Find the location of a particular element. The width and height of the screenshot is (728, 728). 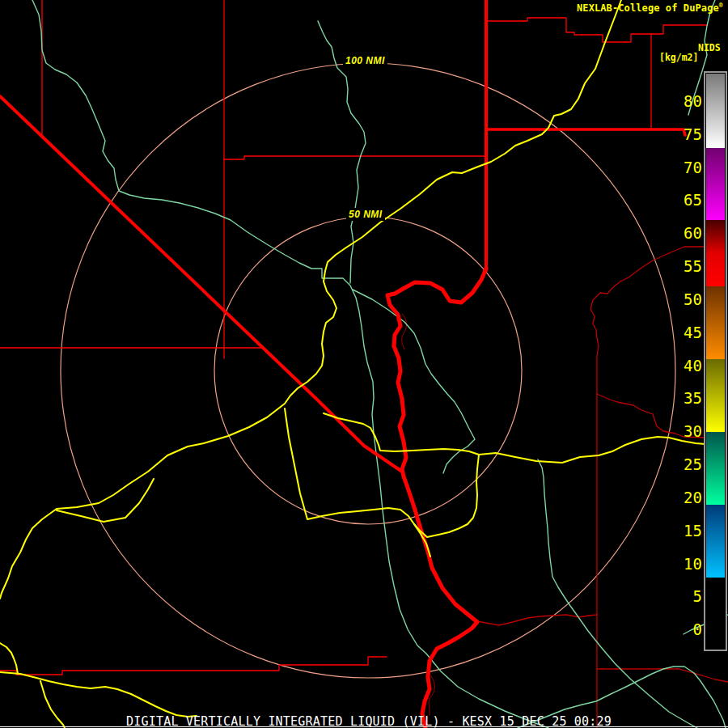

colorbar-tick-label: 45 is located at coordinates (686, 332).